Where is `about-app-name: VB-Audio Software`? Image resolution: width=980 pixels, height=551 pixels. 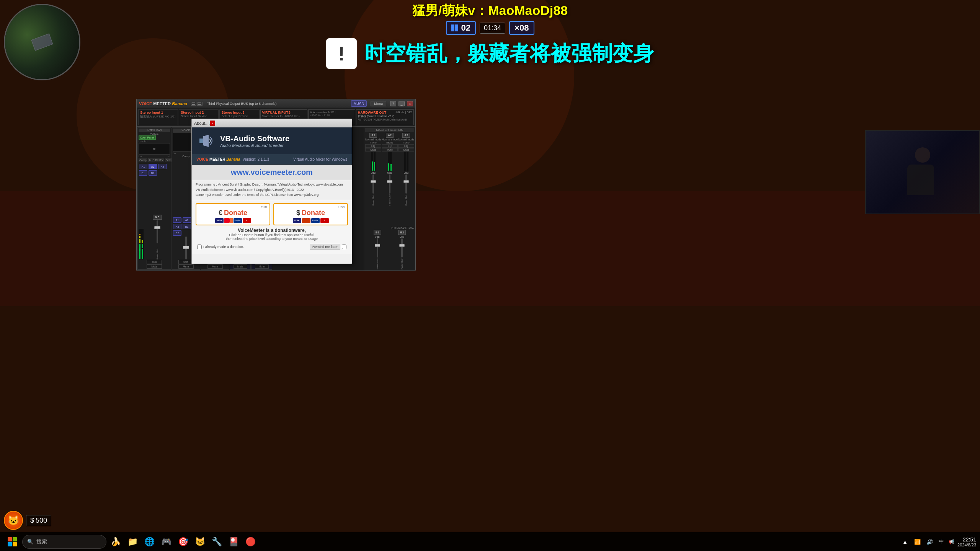
about-app-name: VB-Audio Software is located at coordinates (255, 139).